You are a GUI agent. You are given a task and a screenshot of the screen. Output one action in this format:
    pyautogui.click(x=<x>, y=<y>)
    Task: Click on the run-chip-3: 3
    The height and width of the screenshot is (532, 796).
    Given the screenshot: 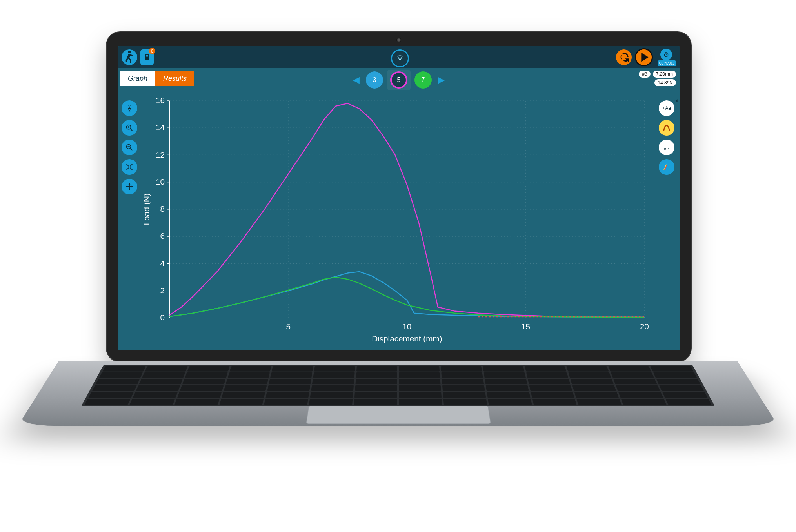 What is the action you would take?
    pyautogui.click(x=374, y=80)
    